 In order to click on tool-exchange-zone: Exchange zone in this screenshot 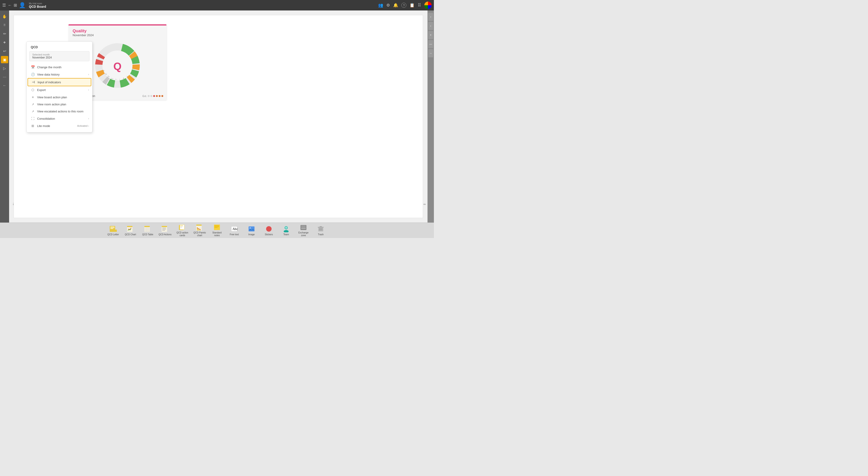, I will do `click(303, 230)`.